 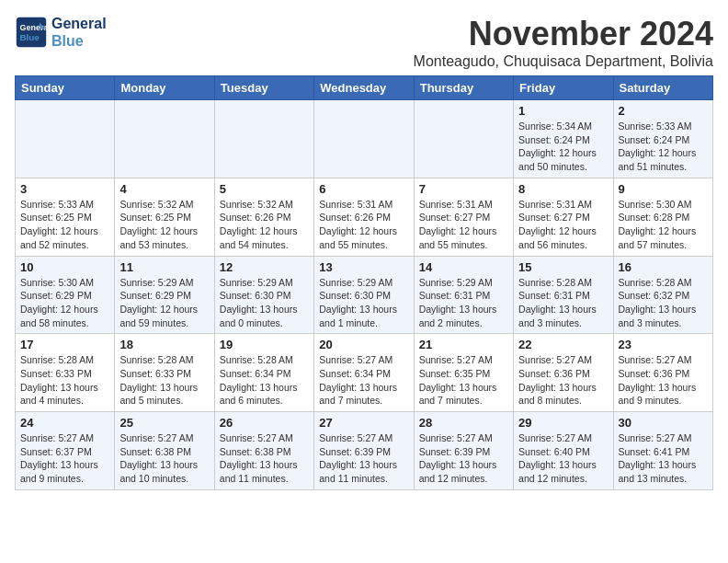 What do you see at coordinates (563, 344) in the screenshot?
I see `day-number: 22` at bounding box center [563, 344].